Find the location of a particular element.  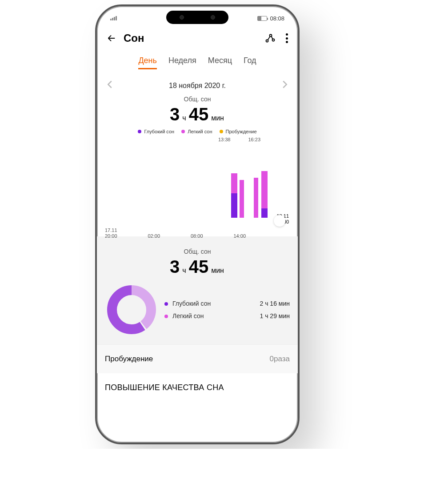

legend-deep: Глубокий сон is located at coordinates (156, 132).